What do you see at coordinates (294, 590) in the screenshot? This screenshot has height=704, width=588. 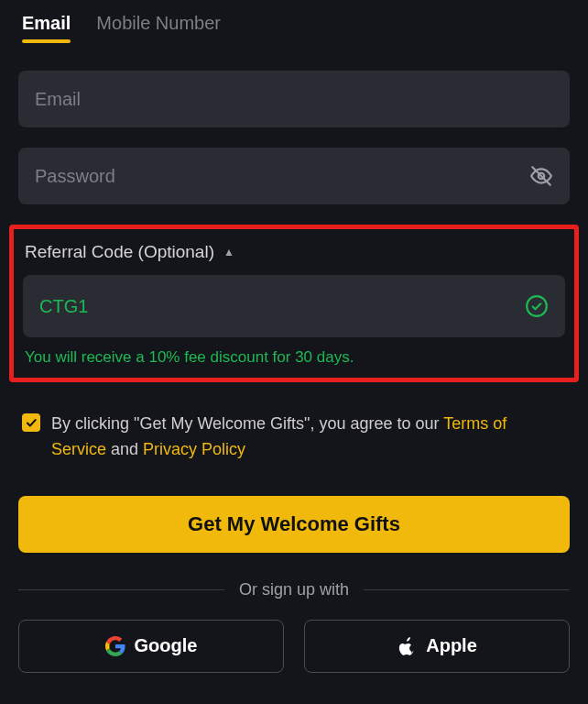 I see `or-label: Or sign up with` at bounding box center [294, 590].